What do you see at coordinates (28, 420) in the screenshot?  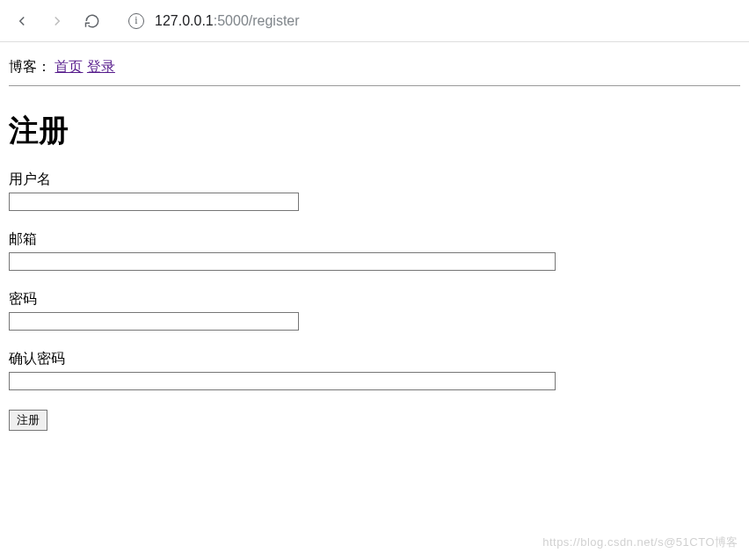 I see `submit-button: 注册` at bounding box center [28, 420].